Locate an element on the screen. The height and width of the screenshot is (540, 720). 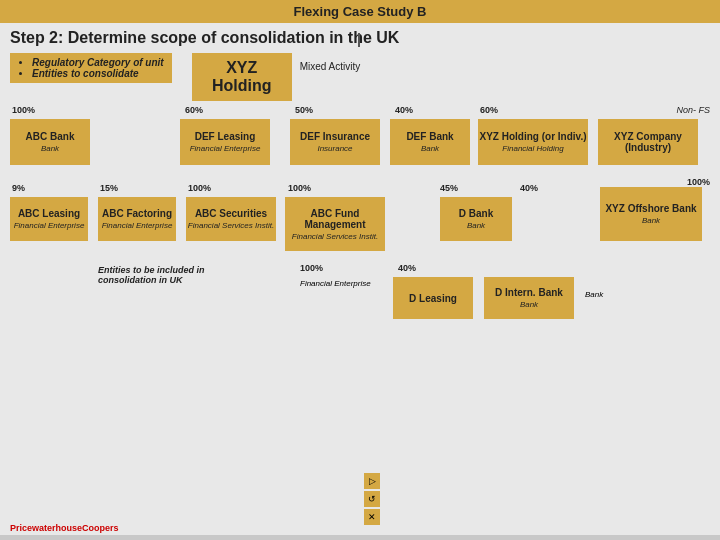
d-bank-box: D Bank Bank is located at coordinates (476, 219).